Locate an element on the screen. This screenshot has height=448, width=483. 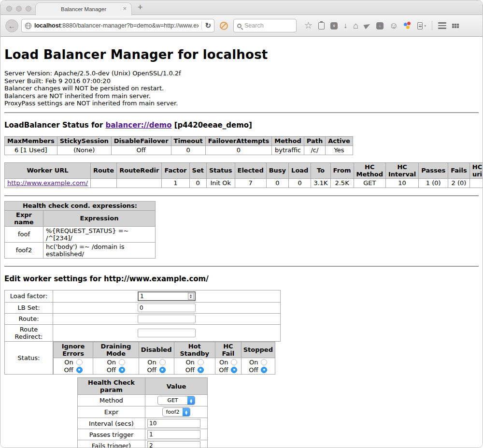
load-factor-input is located at coordinates (167, 296).